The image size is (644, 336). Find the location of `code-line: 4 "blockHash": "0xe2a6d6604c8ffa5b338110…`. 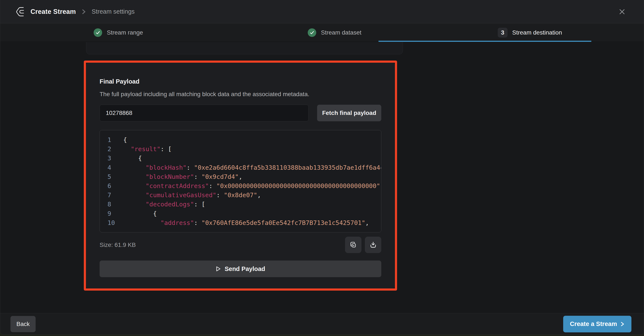

code-line: 4 "blockHash": "0xe2a6d6604c8ffa5b338110… is located at coordinates (240, 168).